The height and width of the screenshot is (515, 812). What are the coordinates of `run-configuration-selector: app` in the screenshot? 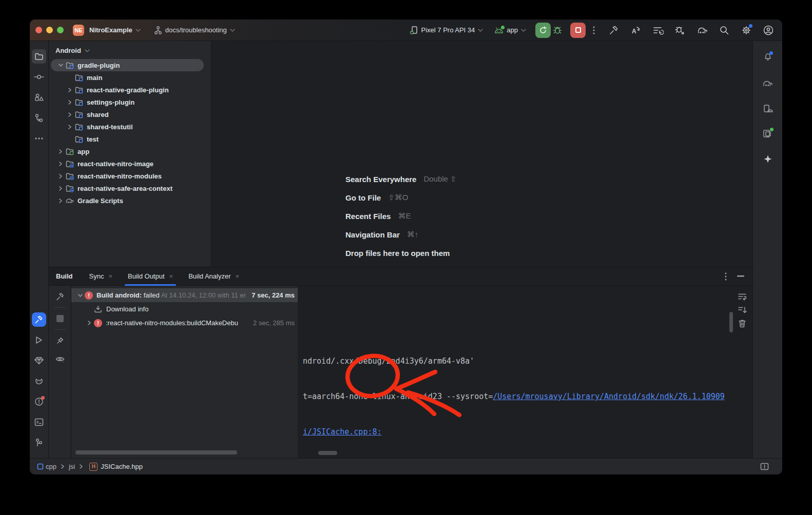 It's located at (510, 30).